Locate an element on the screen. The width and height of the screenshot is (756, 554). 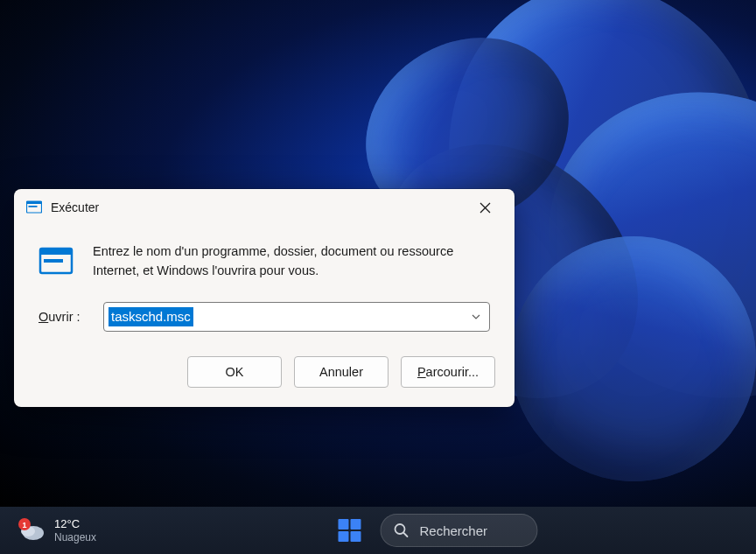
cancel-button: Annuler is located at coordinates (341, 372).